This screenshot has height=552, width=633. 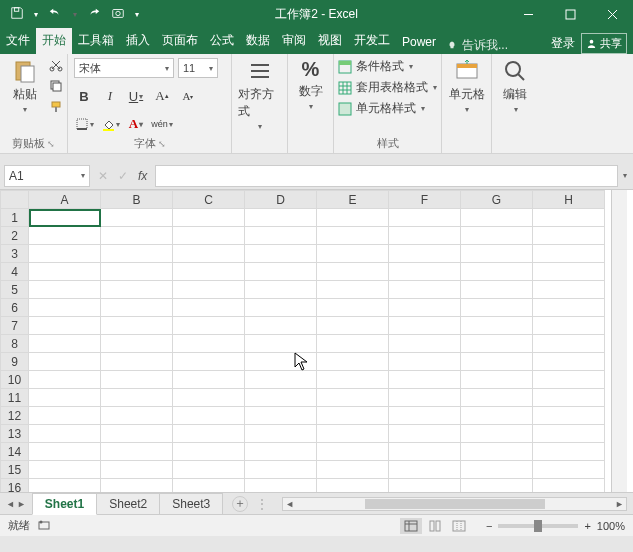 What do you see at coordinates (538, 526) in the screenshot?
I see `zoom-slider` at bounding box center [538, 526].